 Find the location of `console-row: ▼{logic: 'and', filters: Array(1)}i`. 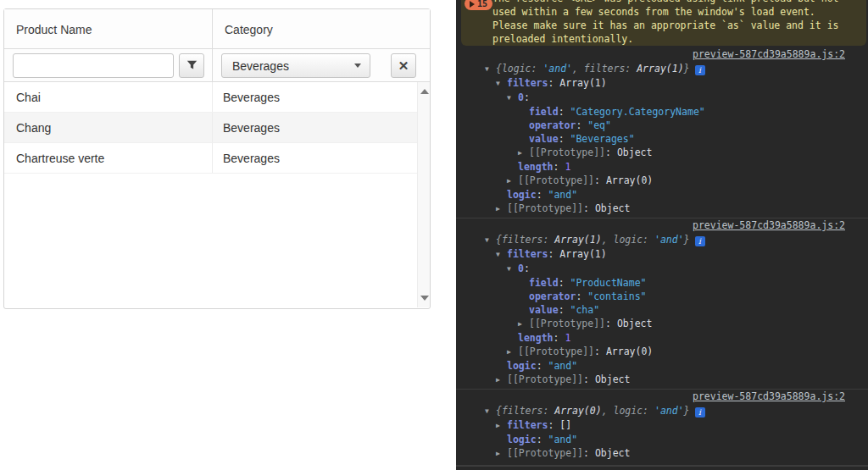

console-row: ▼{logic: 'and', filters: Array(1)}i is located at coordinates (662, 69).